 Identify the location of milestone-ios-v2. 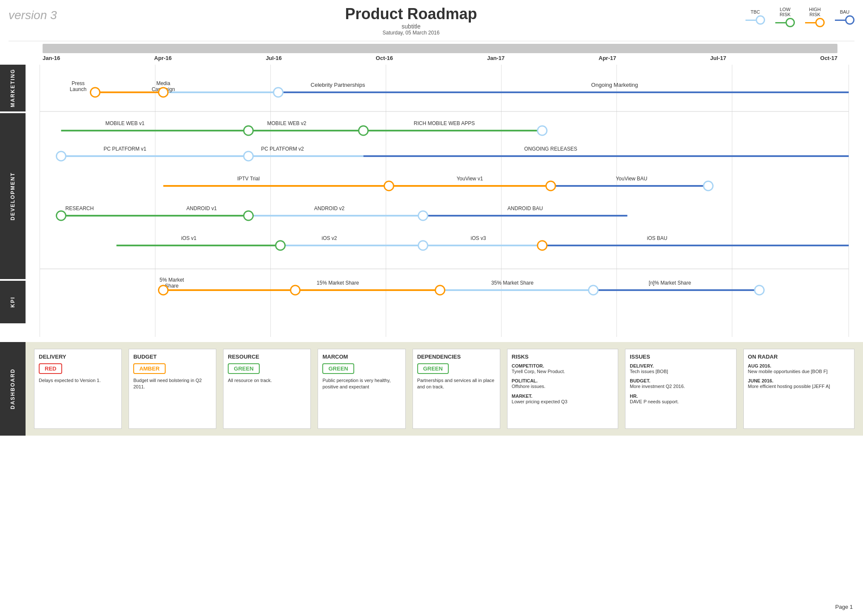
(423, 245).